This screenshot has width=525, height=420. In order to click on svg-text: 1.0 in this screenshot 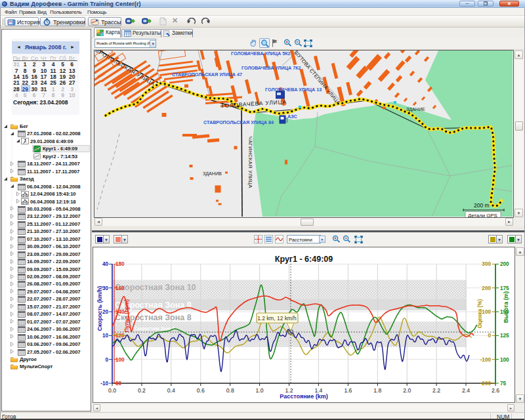, I will do `click(260, 390)`.